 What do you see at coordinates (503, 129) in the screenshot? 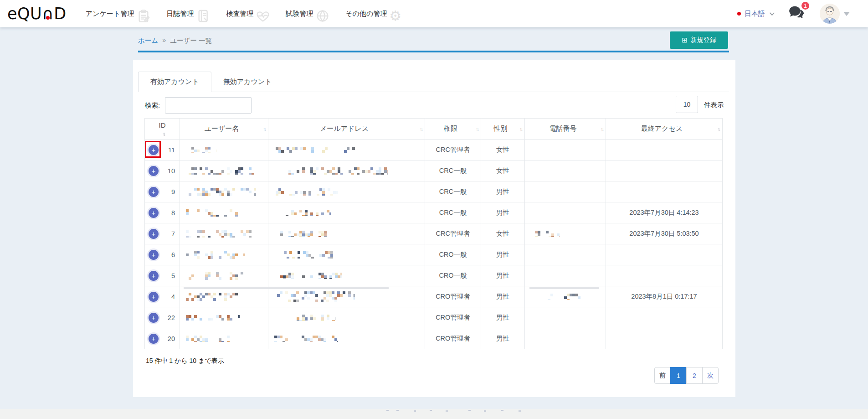
I see `column-header: 性別↑↓` at bounding box center [503, 129].